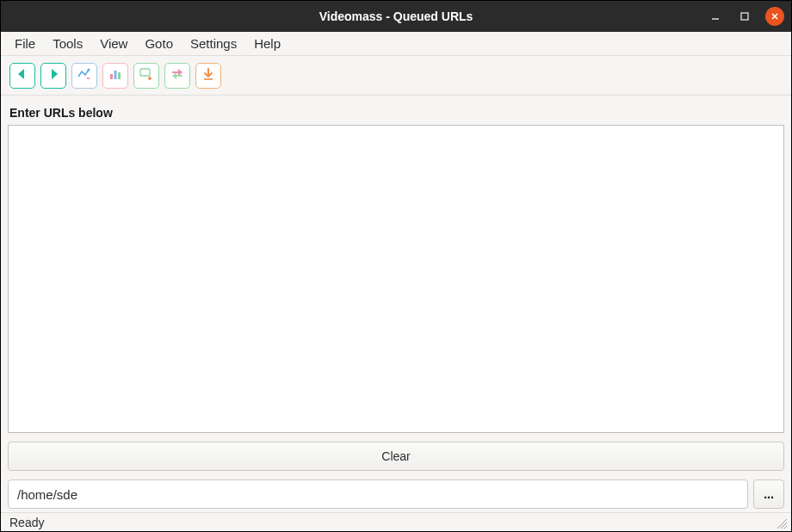 Image resolution: width=792 pixels, height=532 pixels. I want to click on chart-button, so click(115, 76).